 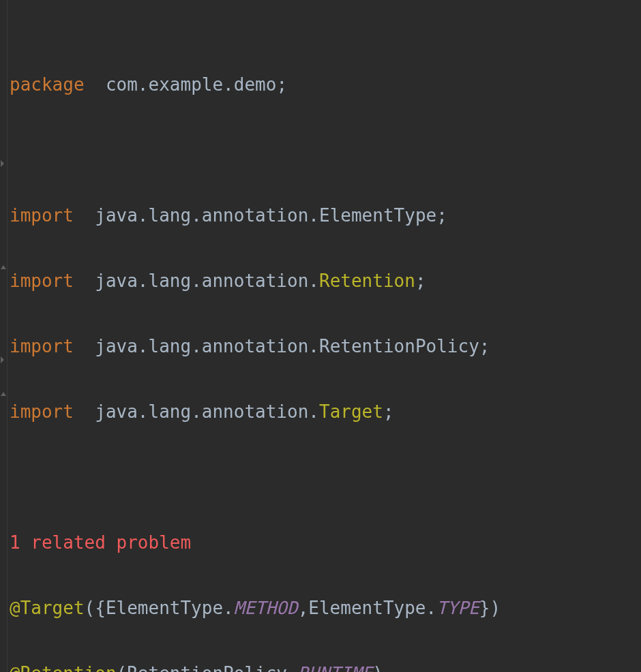 What do you see at coordinates (325, 412) in the screenshot?
I see `code-line: import java.lang.annotation.Target;` at bounding box center [325, 412].